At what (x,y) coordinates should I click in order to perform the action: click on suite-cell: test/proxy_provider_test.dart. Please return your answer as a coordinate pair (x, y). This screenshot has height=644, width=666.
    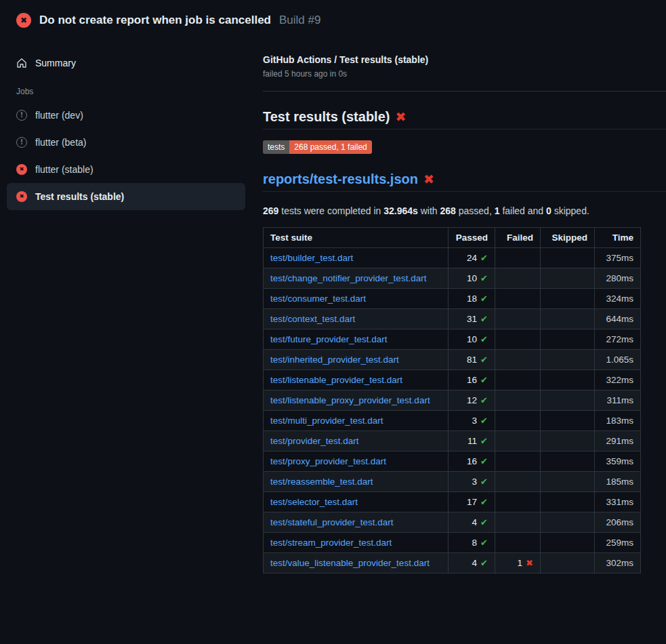
    Looking at the image, I should click on (356, 462).